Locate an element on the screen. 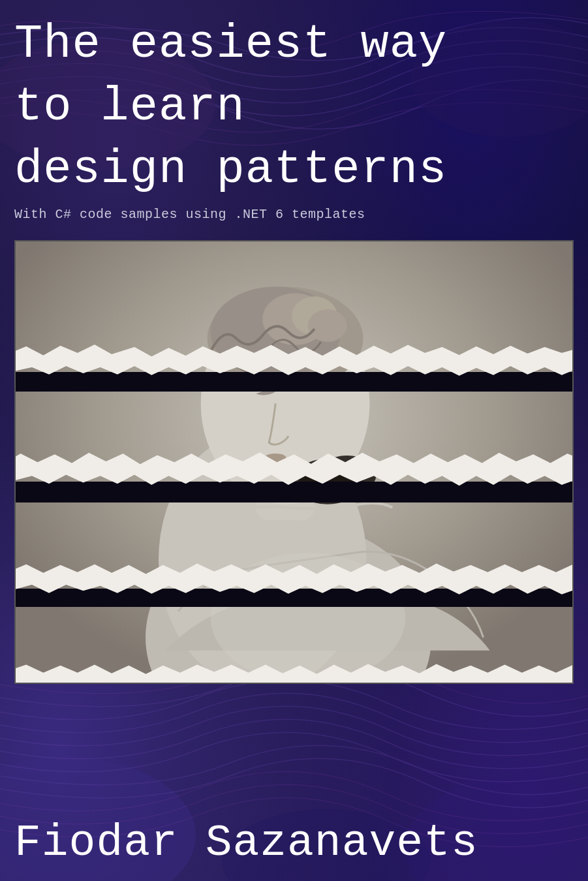 The image size is (588, 881). title-line2: to learn is located at coordinates (294, 108).